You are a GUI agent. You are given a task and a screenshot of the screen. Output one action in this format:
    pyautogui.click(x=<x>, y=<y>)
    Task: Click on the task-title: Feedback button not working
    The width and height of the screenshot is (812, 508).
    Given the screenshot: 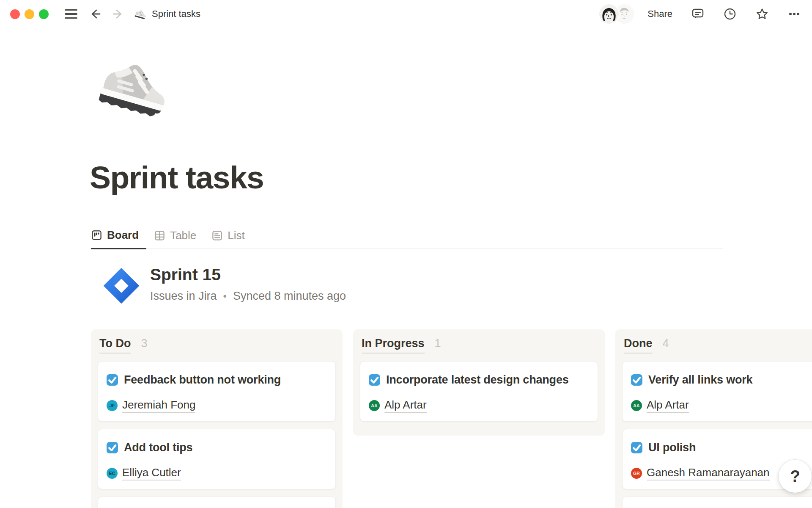 What is the action you would take?
    pyautogui.click(x=202, y=380)
    